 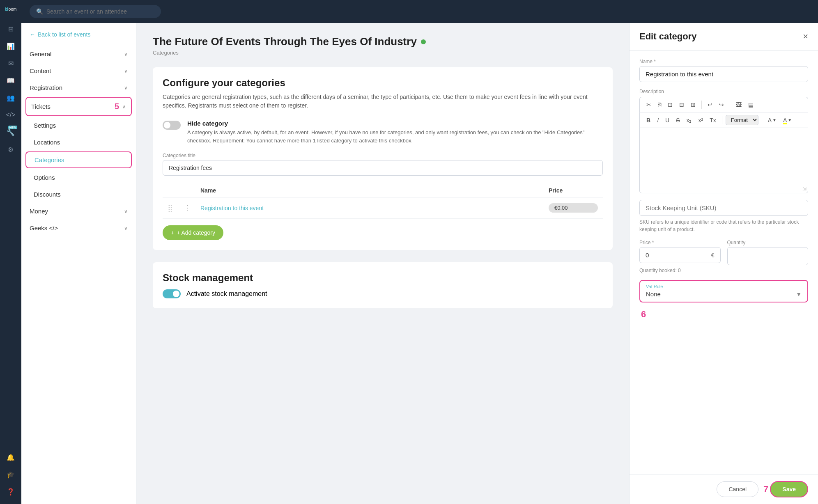 I want to click on vat-dropdown-arrow: ▼, so click(x=799, y=294).